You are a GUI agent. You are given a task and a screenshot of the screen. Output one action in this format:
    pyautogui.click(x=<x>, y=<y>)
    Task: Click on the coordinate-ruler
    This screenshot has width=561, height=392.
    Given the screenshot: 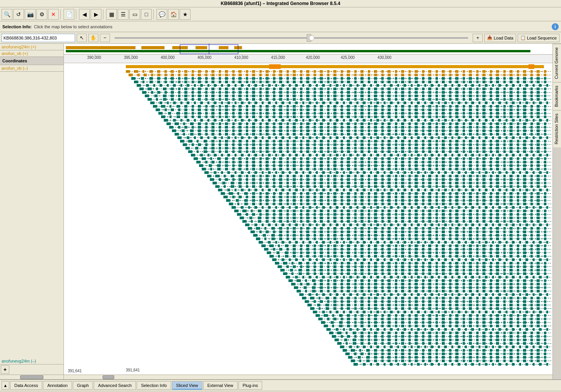 What is the action you would take?
    pyautogui.click(x=308, y=59)
    